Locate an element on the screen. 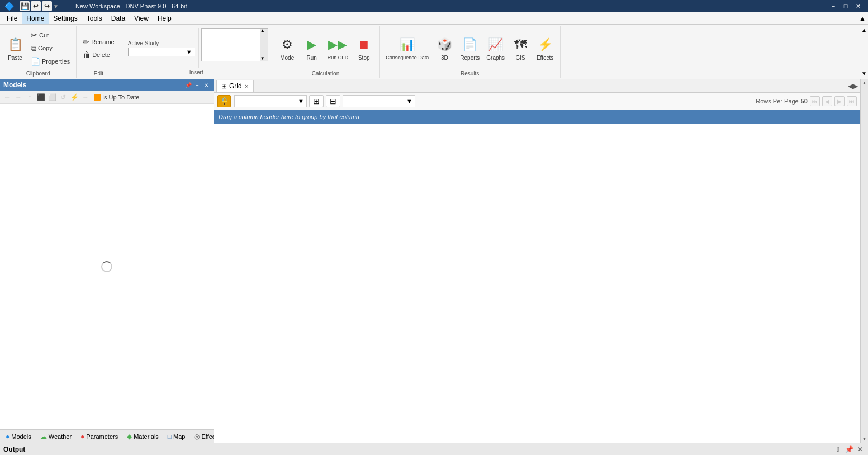  mode-icon: ⚙ is located at coordinates (287, 45).